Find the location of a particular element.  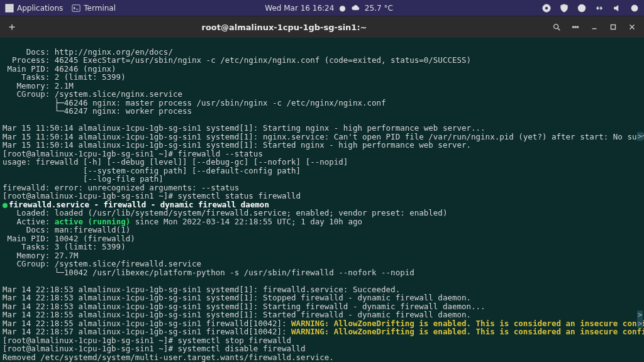

shield-icon is located at coordinates (564, 8).